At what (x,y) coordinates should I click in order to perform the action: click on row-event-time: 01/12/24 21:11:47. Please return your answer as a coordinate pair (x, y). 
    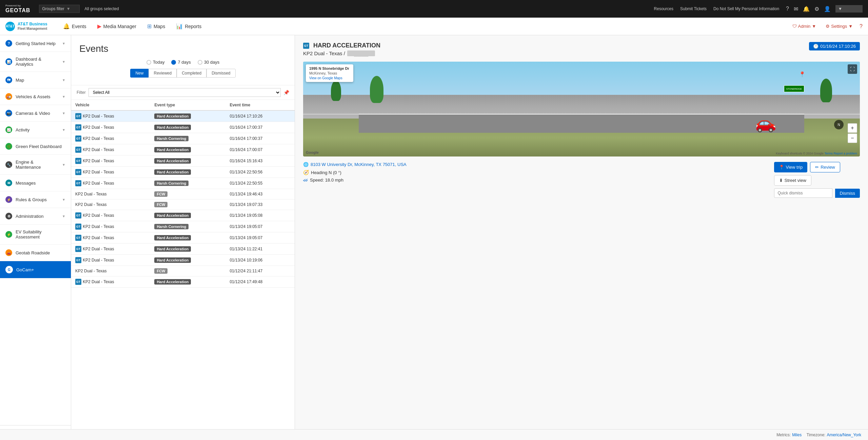
    Looking at the image, I should click on (260, 271).